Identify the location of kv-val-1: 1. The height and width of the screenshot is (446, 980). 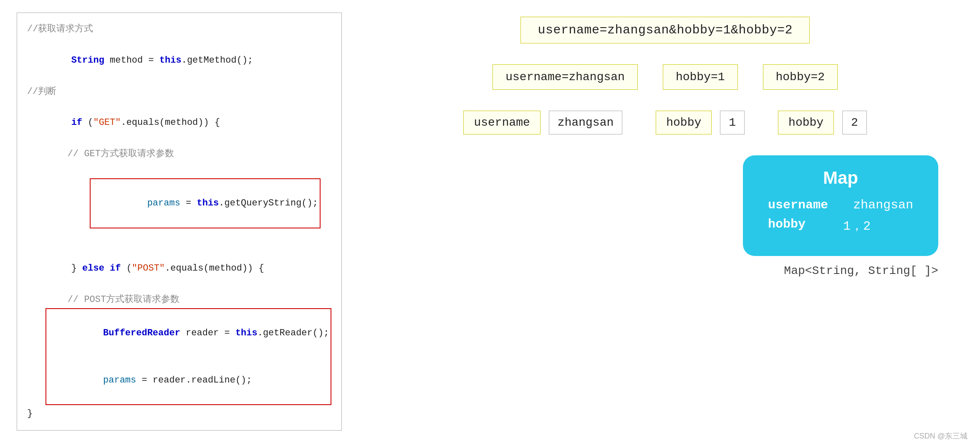
(732, 123).